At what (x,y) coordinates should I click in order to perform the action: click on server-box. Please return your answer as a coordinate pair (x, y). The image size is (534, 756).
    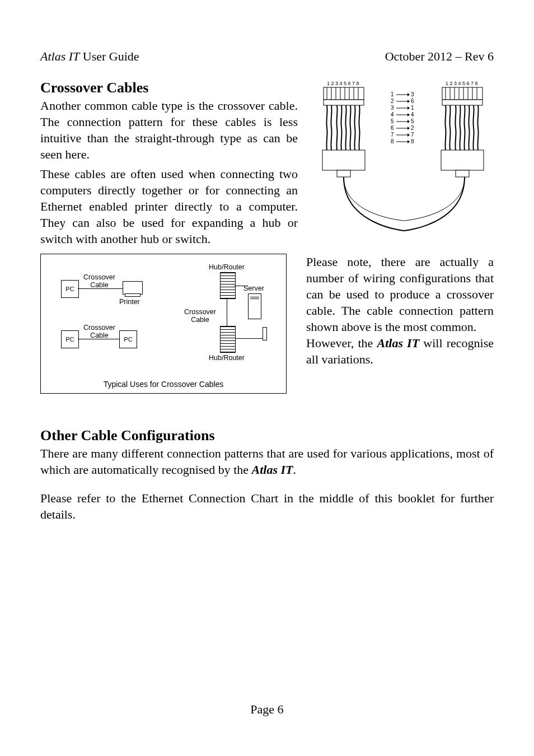
    Looking at the image, I should click on (255, 306).